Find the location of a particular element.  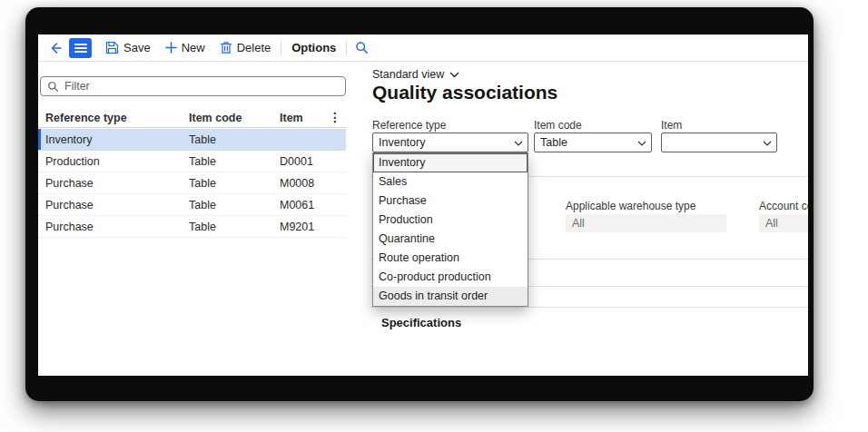

applicable-warehouse-type-field: All is located at coordinates (646, 223).